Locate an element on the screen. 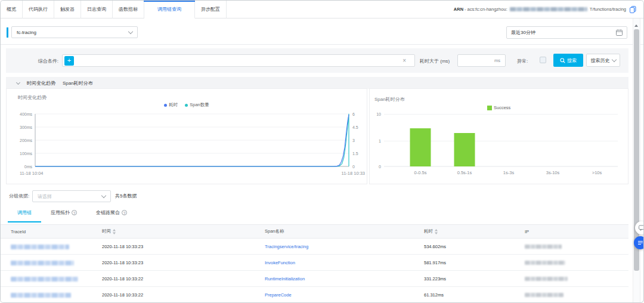  svg-text: >10s is located at coordinates (597, 173).